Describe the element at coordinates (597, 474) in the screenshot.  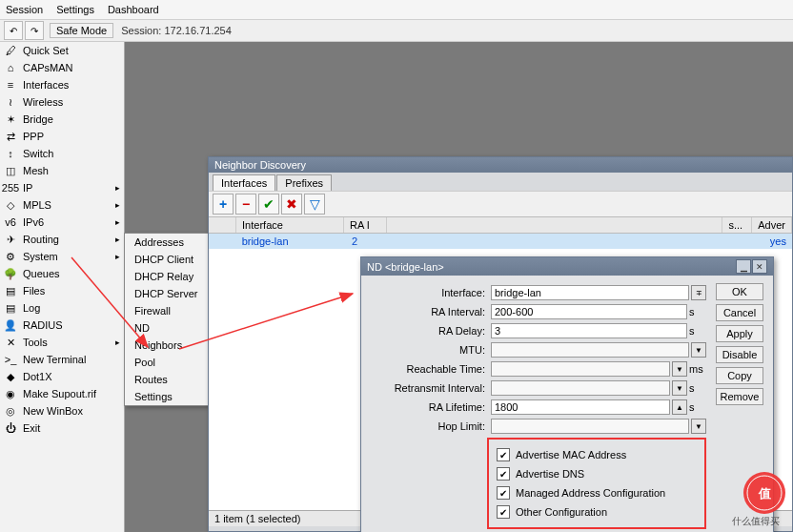
I see `checkbox-row: ✔Advertise DNS` at that location.